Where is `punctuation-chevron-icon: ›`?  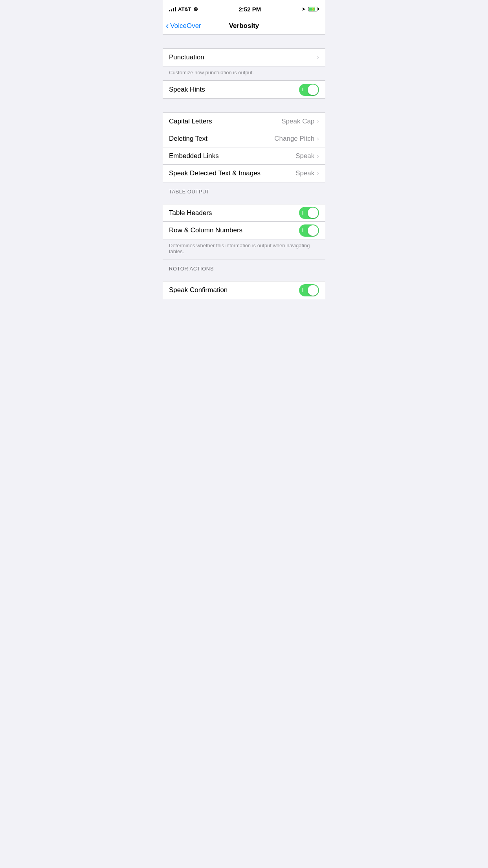 punctuation-chevron-icon: › is located at coordinates (318, 57).